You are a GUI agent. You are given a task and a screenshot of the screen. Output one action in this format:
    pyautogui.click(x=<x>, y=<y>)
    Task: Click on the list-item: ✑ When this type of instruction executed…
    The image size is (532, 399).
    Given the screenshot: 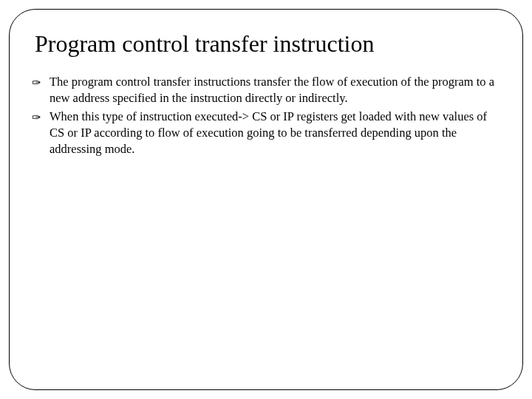 What is the action you would take?
    pyautogui.click(x=267, y=133)
    